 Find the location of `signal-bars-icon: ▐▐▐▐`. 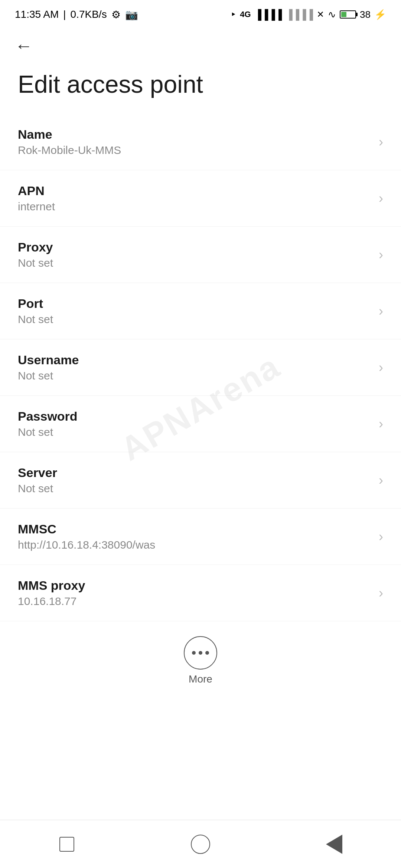

signal-bars-icon: ▐▐▐▐ is located at coordinates (268, 15).